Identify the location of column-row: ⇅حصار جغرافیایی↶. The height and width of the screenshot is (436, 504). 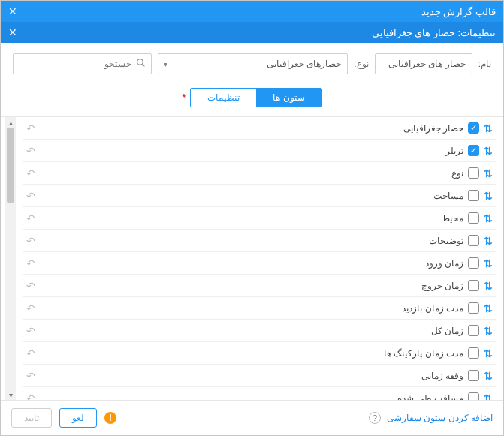
(260, 128).